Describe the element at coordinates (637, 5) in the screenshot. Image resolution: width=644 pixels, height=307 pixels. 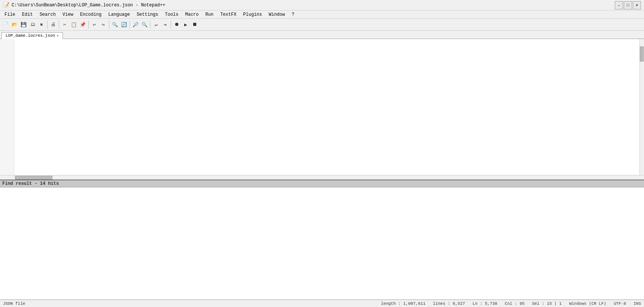
I see `close-button: ✕` at that location.